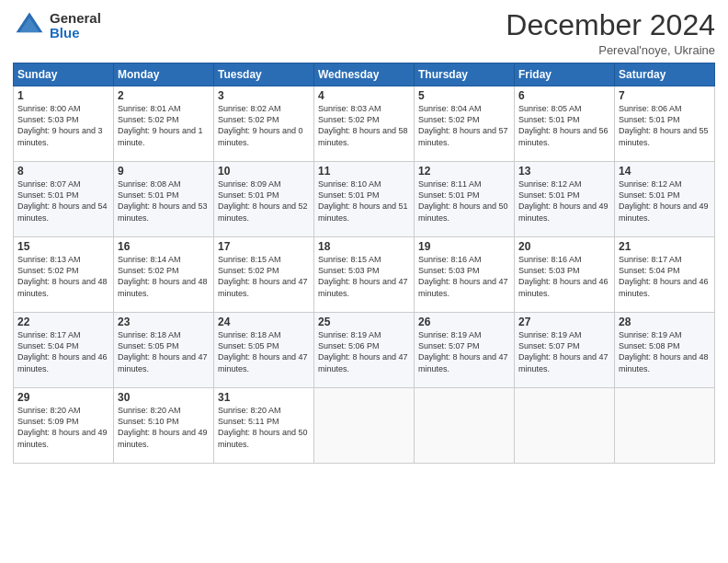 The width and height of the screenshot is (728, 563). I want to click on table-row: 4 Sunrise: 8:03 AMSunset: 5:02 PMDayligh…, so click(364, 124).